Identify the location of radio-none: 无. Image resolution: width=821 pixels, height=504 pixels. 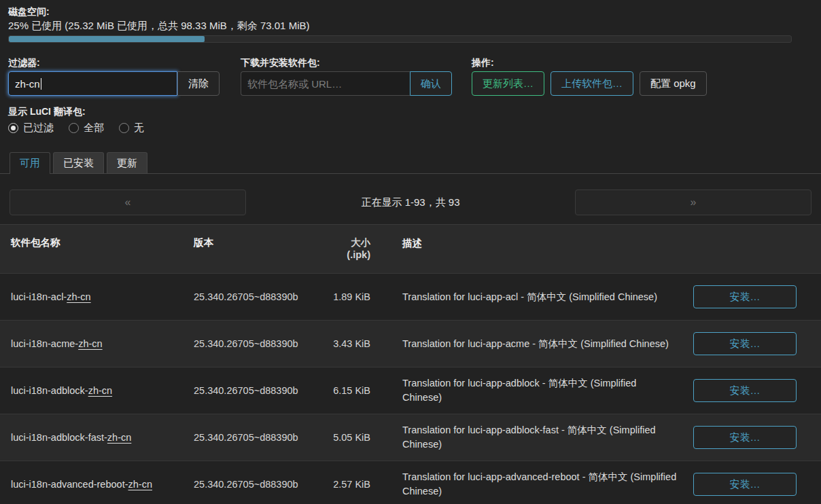
(132, 128).